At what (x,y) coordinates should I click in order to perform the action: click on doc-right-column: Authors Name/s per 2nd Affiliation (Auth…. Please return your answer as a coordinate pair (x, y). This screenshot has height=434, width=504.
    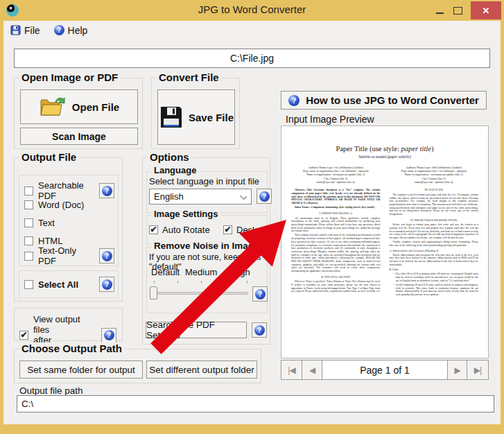
    Looking at the image, I should click on (434, 231).